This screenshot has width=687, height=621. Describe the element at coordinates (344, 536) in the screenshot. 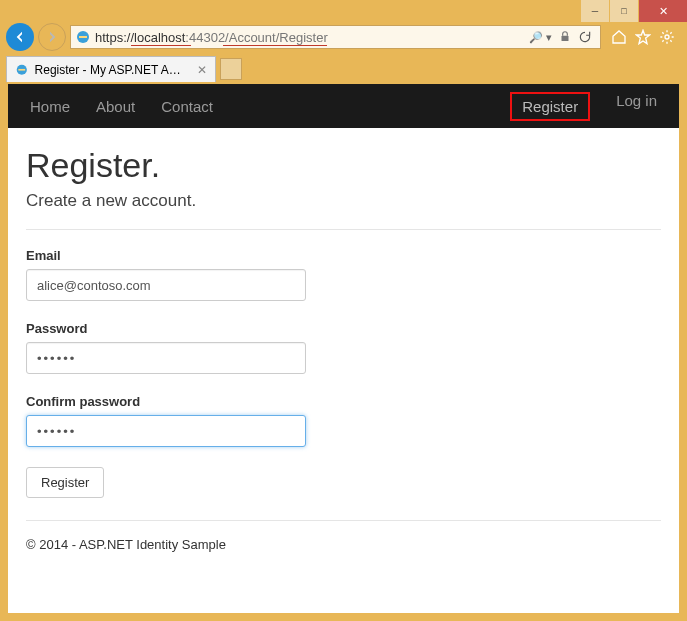

I see `footer-text: © 2014 - ASP.NET Identity Sample` at that location.